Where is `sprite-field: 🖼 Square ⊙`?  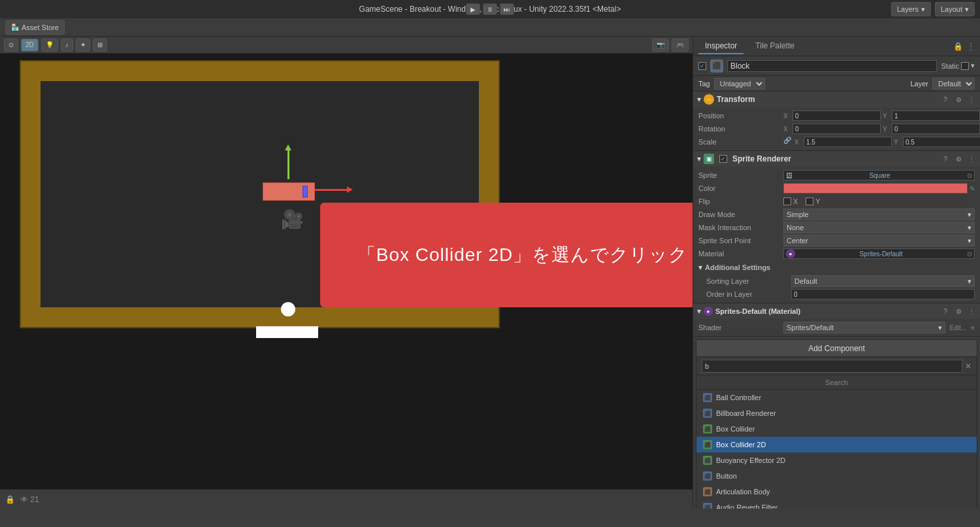 sprite-field: 🖼 Square ⊙ is located at coordinates (879, 175).